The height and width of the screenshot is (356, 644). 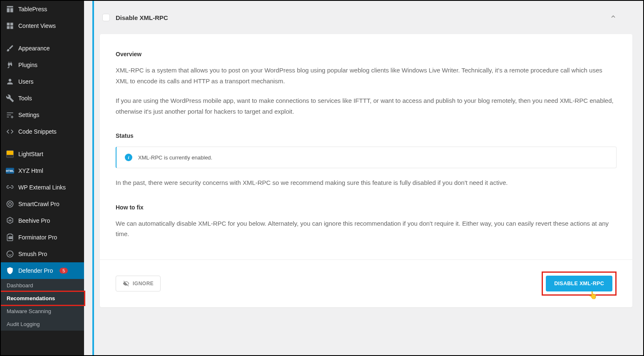 I want to click on beehive-icon, so click(x=10, y=221).